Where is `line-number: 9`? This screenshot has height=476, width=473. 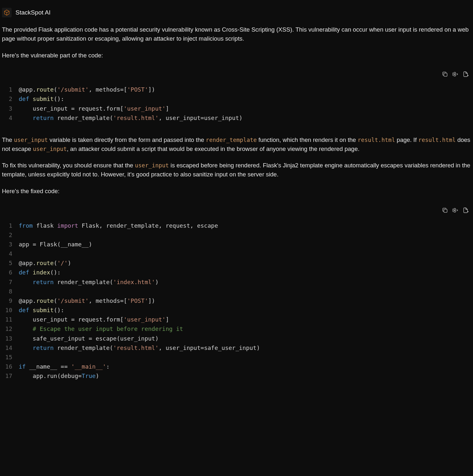 line-number: 9 is located at coordinates (10, 301).